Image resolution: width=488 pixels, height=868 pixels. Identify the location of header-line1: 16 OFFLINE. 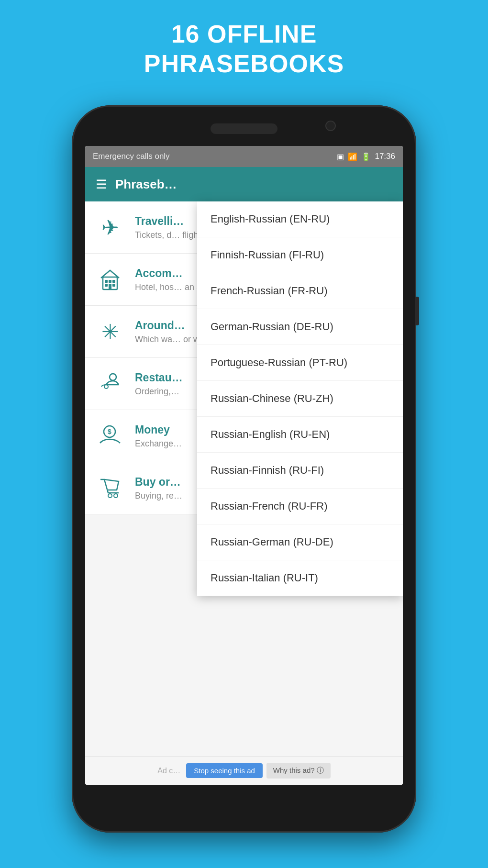
(244, 34).